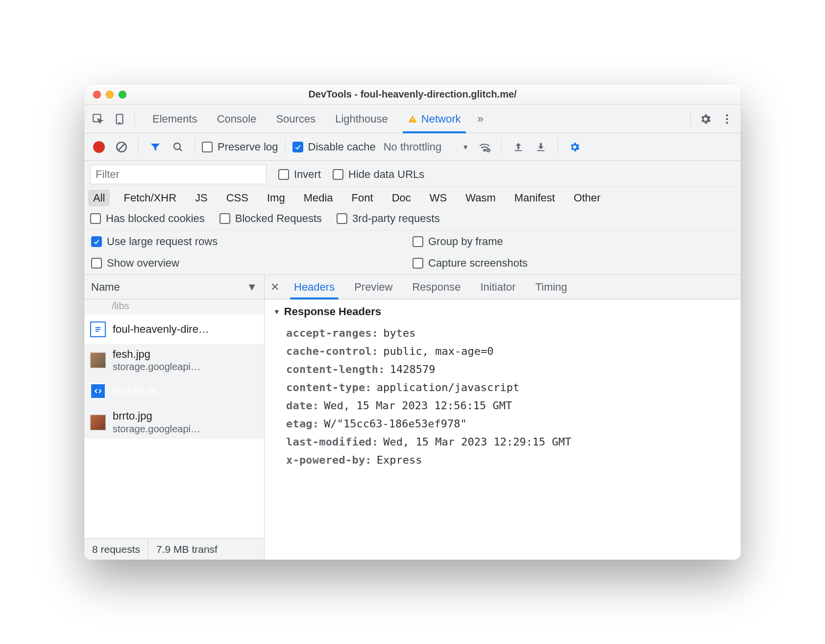 Image resolution: width=825 pixels, height=644 pixels. What do you see at coordinates (573, 263) in the screenshot?
I see `capture-screenshots-checkbox: Capture screenshots` at bounding box center [573, 263].